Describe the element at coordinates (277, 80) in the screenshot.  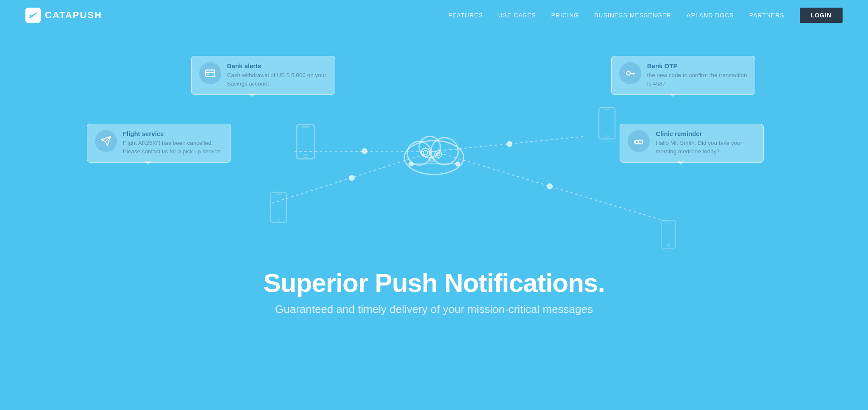
I see `bank-alerts-body: Cash withdrawal of US $ 5.000 on your Sa…` at that location.